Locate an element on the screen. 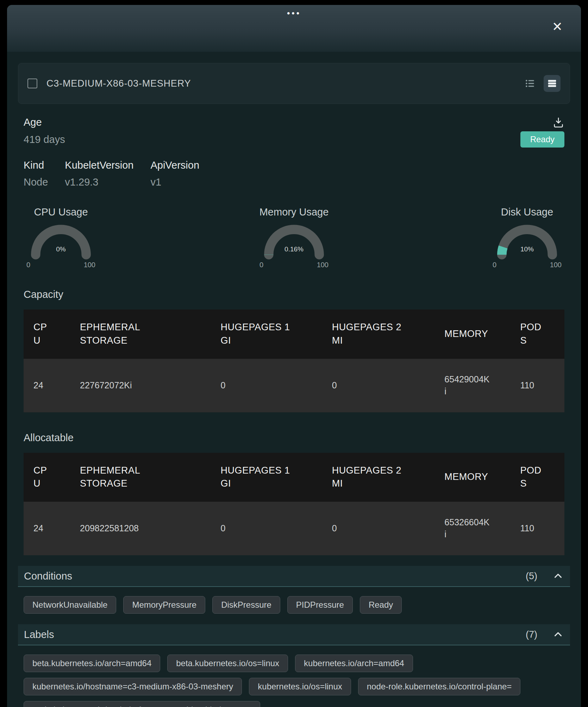 This screenshot has width=588, height=707. conditions-chips: NetworkUnavailable MemoryPressure DiskPr… is located at coordinates (294, 605).